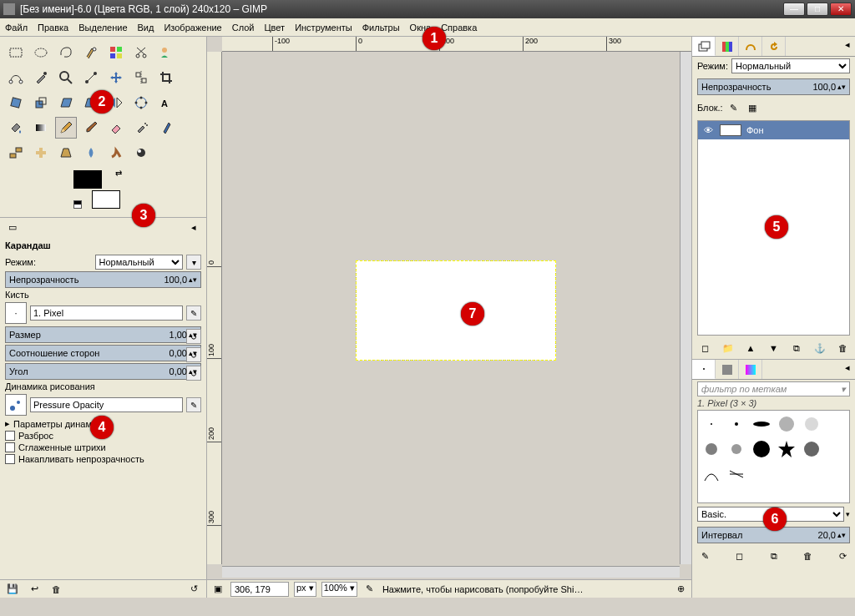 The image size is (855, 616). Describe the element at coordinates (727, 47) in the screenshot. I see `channels-tab` at that location.